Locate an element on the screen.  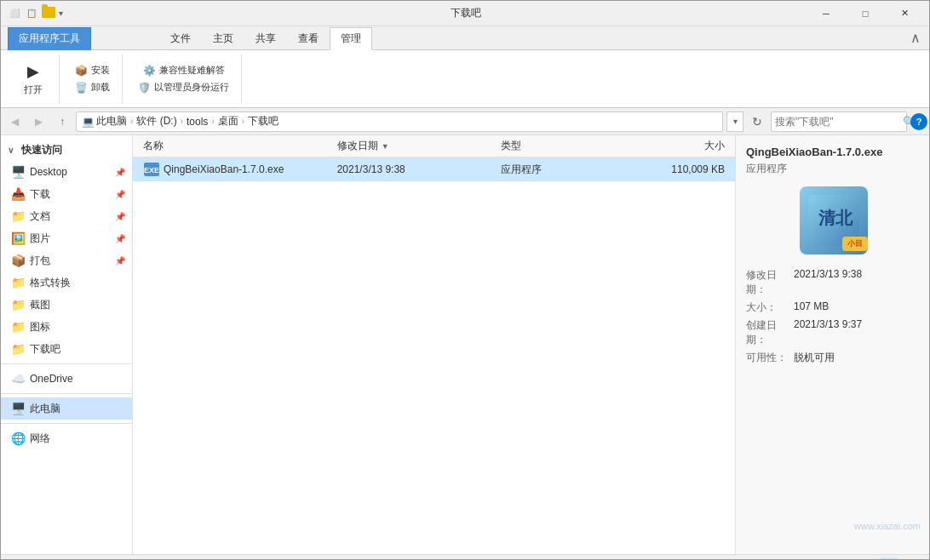
expand-arrow-icon: ∨ is located at coordinates (13, 150).